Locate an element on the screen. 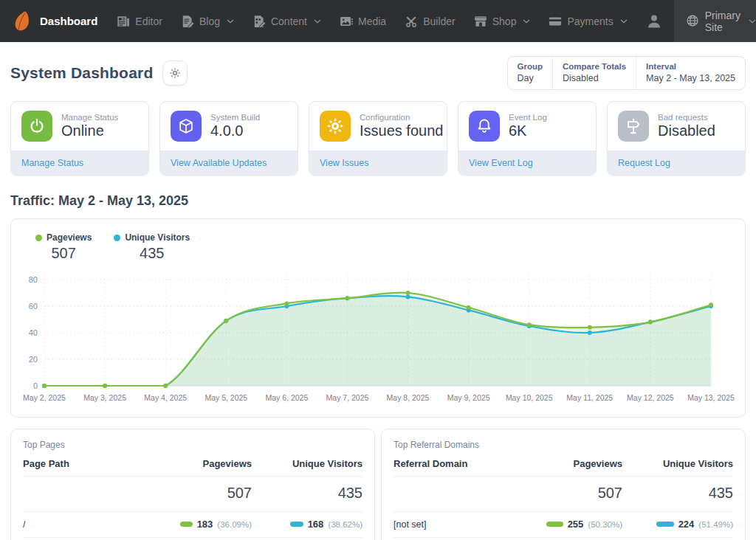 Image resolution: width=756 pixels, height=540 pixels. cms-leaf-logo-icon is located at coordinates (21, 21).